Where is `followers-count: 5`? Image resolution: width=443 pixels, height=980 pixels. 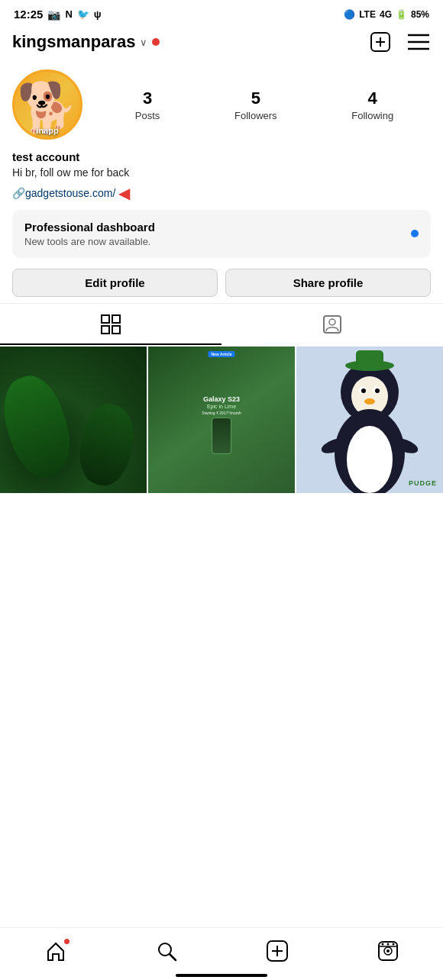
followers-count: 5 is located at coordinates (256, 98).